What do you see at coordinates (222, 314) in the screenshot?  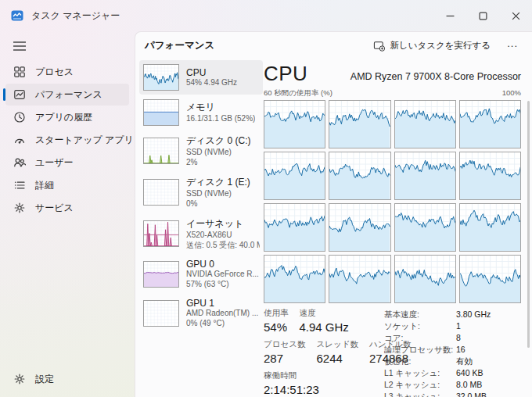 I see `perf-item-subtext: AMD Radeon(TM) ...` at bounding box center [222, 314].